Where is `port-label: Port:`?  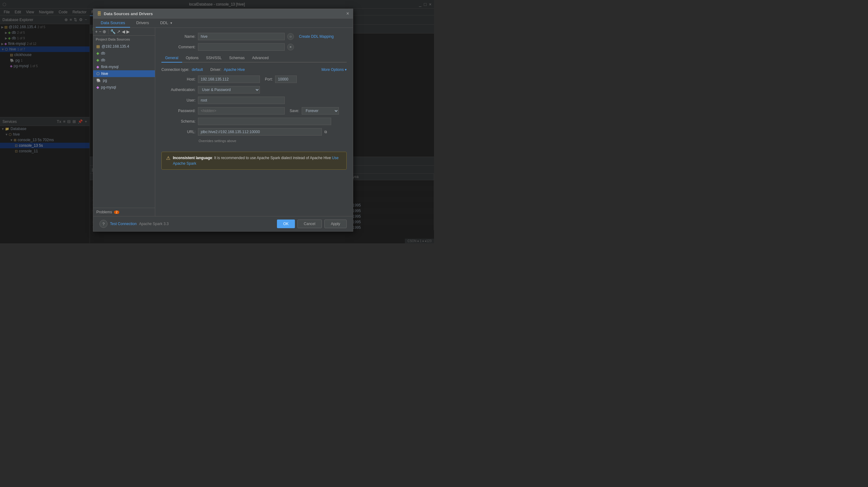 port-label: Port: is located at coordinates (269, 79).